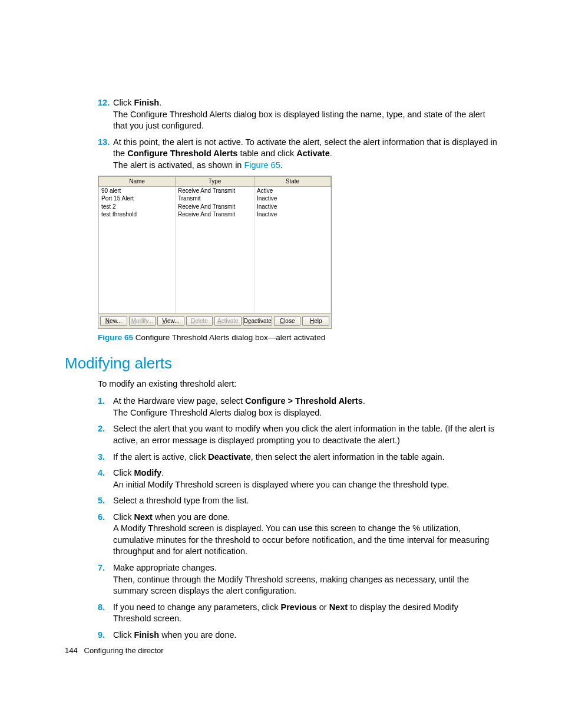  Describe the element at coordinates (104, 143) in the screenshot. I see `step-number: 13.` at that location.